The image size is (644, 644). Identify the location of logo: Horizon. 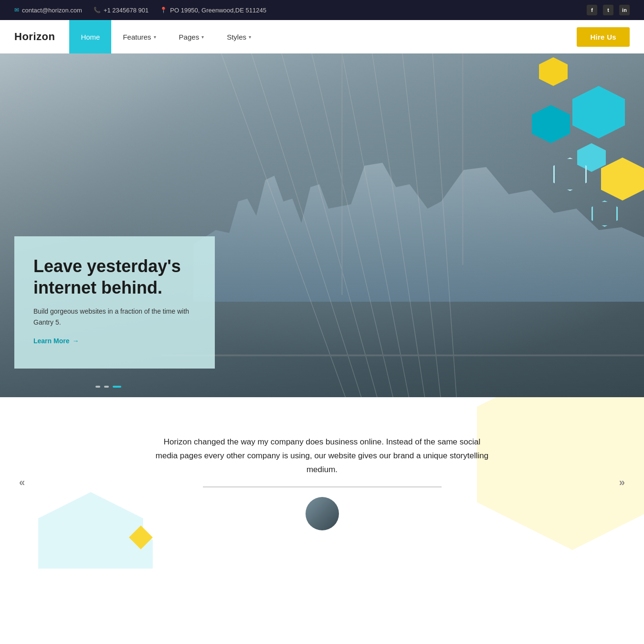
(34, 37).